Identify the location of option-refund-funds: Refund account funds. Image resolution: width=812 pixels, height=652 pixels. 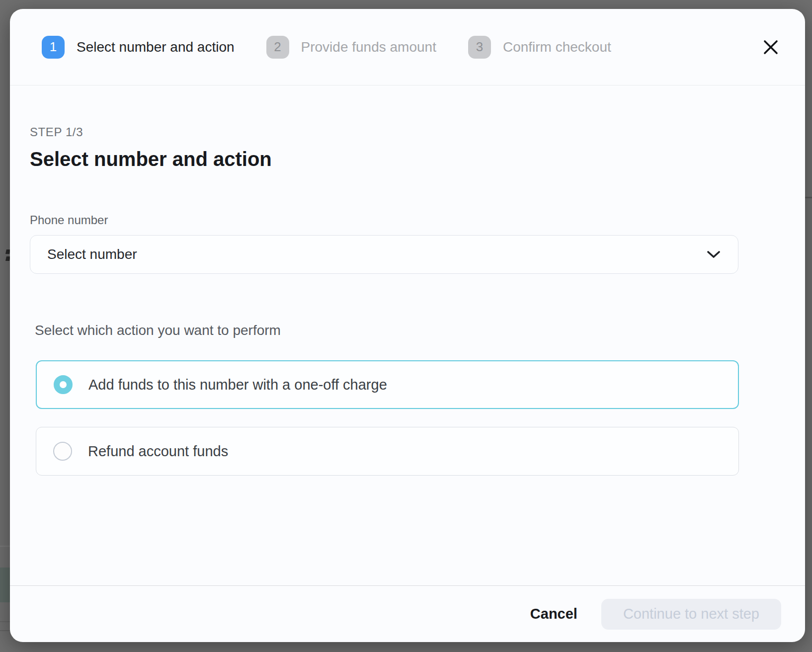
(388, 451).